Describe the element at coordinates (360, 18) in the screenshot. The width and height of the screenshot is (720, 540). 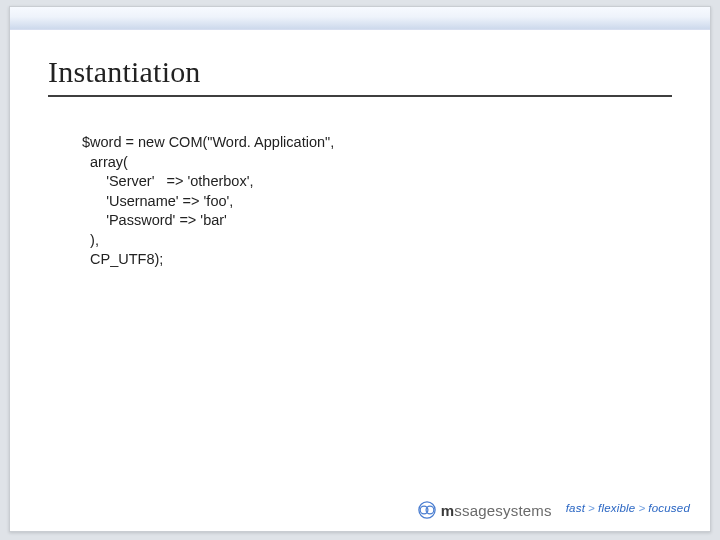
I see `top-accent-bar` at that location.